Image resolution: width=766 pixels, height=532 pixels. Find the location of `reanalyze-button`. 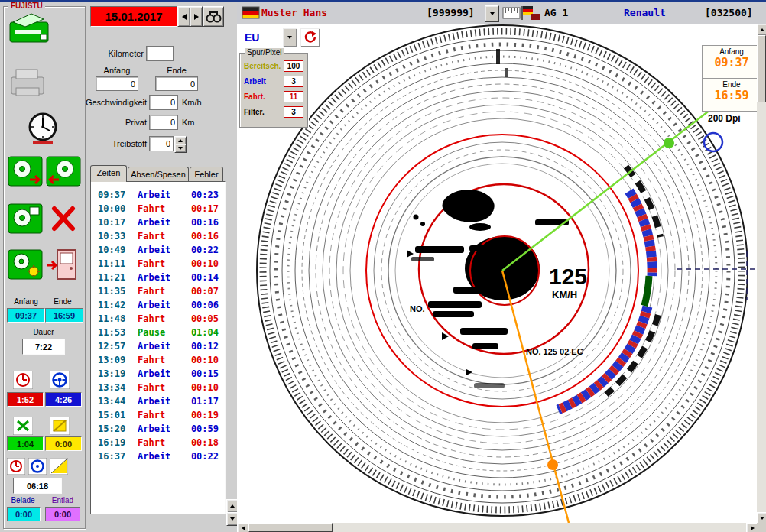

reanalyze-button is located at coordinates (310, 37).